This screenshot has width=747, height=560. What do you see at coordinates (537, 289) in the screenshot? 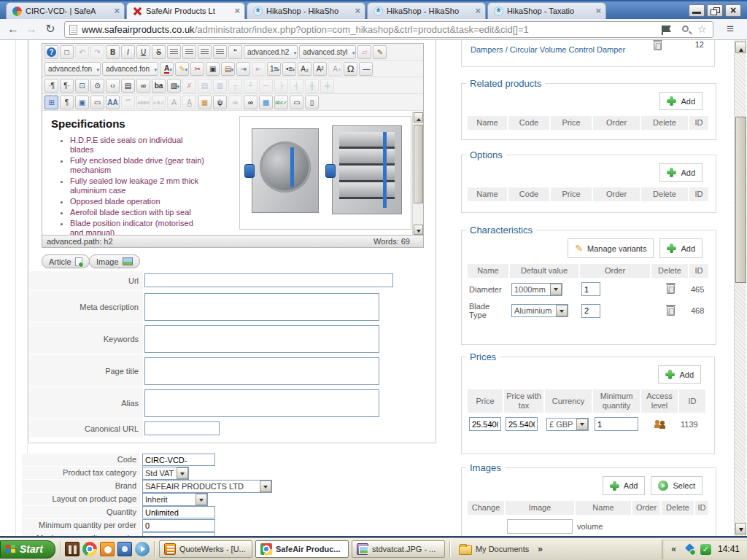
I see `diameter-select: 1000mm` at bounding box center [537, 289].